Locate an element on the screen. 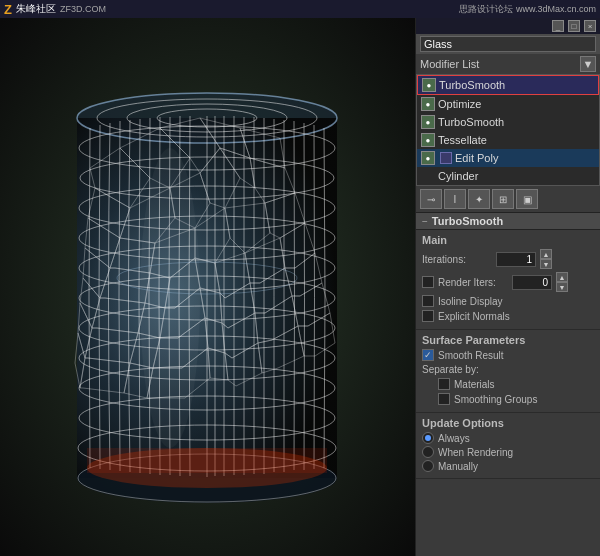  modifier-item-turbosm-1: ● TurboSmooth is located at coordinates (508, 122).